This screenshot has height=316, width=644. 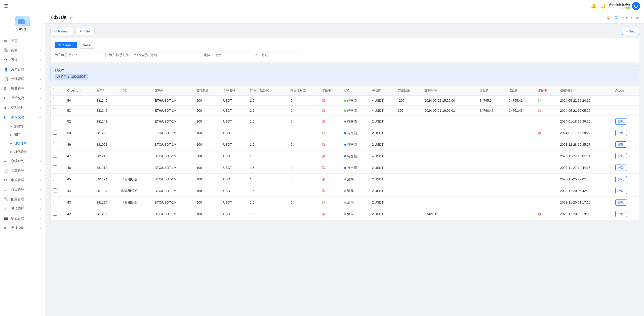 I want to click on stats-total: 总盈亏：-100USDT, so click(x=71, y=77).